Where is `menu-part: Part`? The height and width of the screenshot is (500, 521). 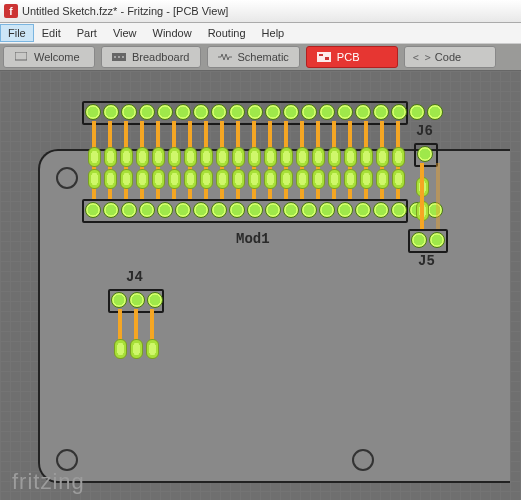 menu-part: Part is located at coordinates (87, 33).